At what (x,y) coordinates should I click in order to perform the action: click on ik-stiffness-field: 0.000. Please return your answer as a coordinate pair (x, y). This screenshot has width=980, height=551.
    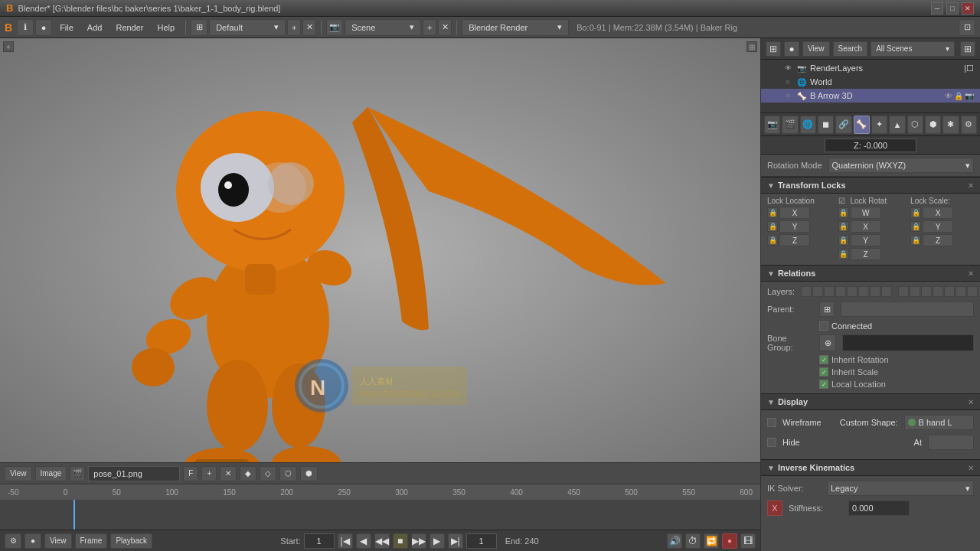
    Looking at the image, I should click on (879, 508).